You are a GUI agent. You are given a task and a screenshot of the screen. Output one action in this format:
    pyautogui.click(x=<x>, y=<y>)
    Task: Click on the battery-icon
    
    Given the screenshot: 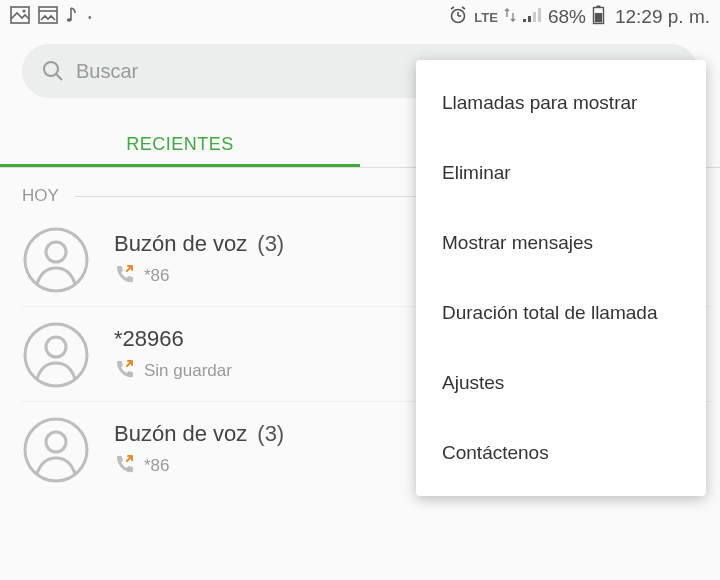 What is the action you would take?
    pyautogui.click(x=598, y=18)
    